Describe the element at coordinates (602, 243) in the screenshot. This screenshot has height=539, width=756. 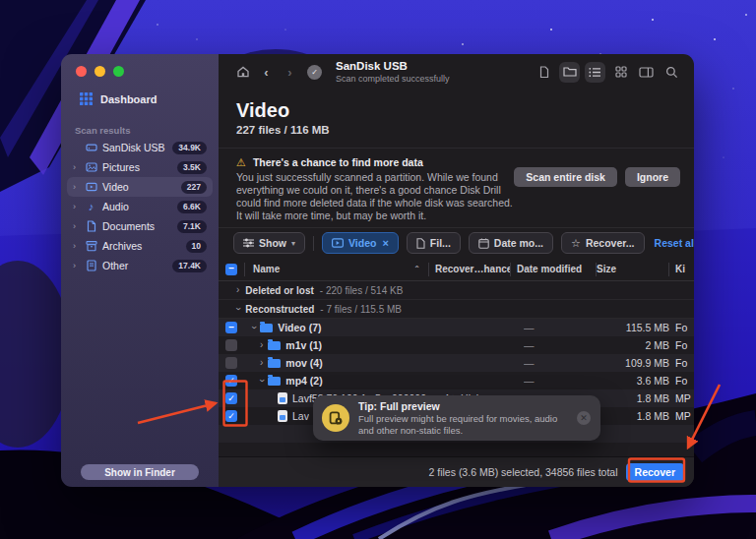
I see `recovery-chances-filter-chip: ☆ Recover...` at that location.